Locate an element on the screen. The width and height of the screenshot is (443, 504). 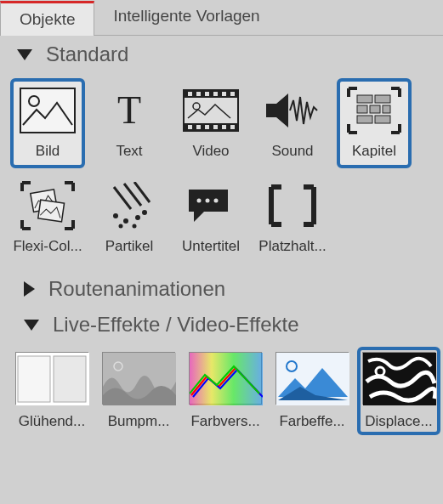
chapter-icon is located at coordinates (374, 110).